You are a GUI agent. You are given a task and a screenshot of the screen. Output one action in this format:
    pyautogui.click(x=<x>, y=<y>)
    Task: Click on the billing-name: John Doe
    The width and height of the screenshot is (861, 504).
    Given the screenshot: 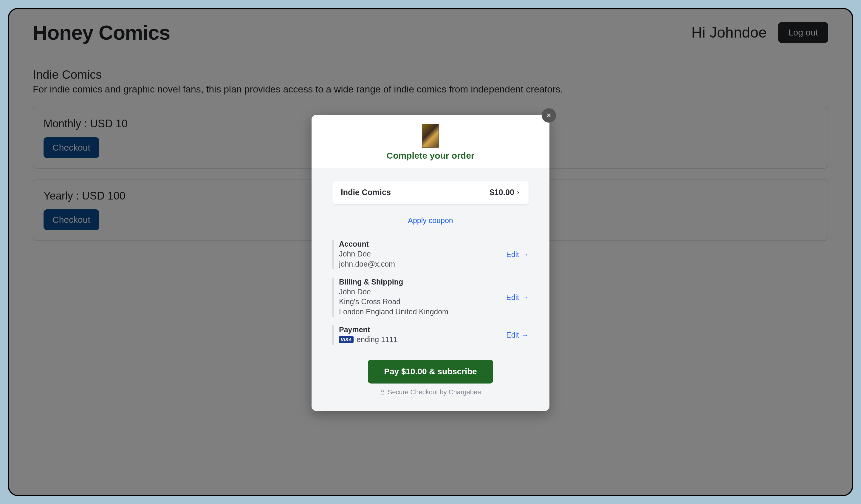 What is the action you would take?
    pyautogui.click(x=434, y=292)
    